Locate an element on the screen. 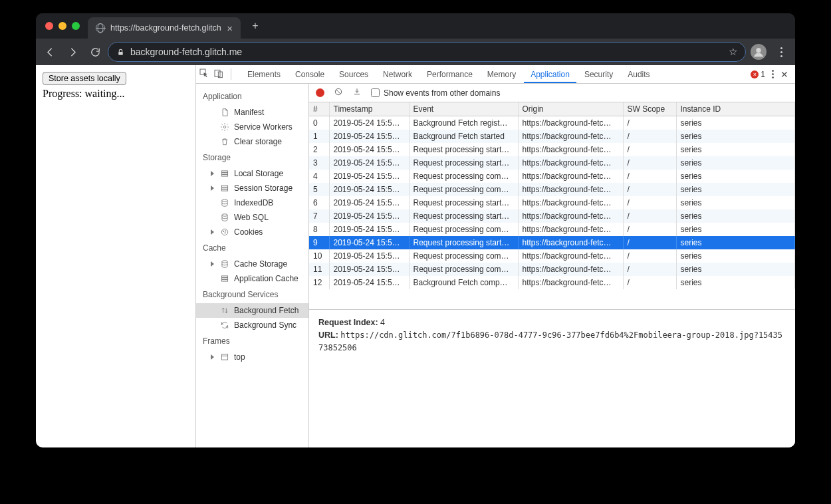 The image size is (831, 504). table-row: 12019-05-24 15:5…Background Fetch starte… is located at coordinates (552, 136).